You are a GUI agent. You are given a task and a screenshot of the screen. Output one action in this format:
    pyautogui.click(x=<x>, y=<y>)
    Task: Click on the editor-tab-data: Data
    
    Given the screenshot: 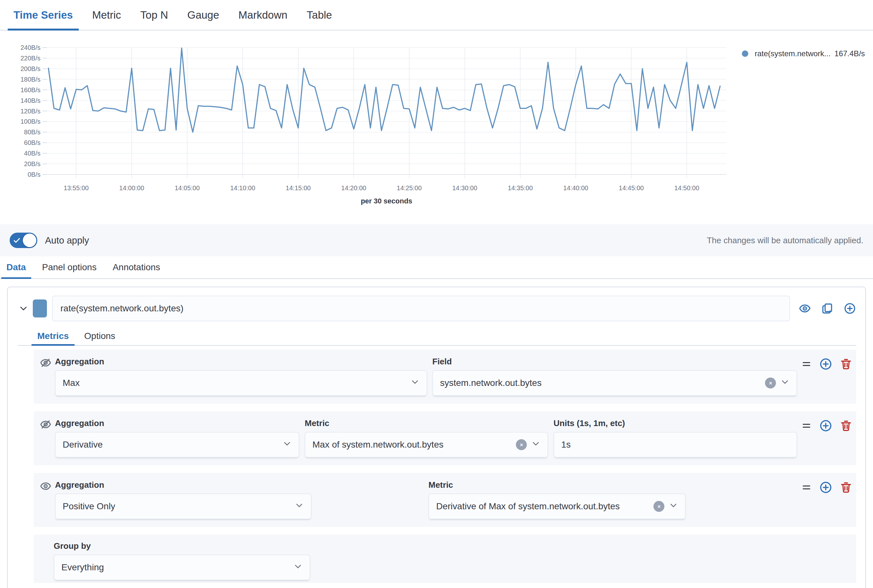 What is the action you would take?
    pyautogui.click(x=16, y=267)
    